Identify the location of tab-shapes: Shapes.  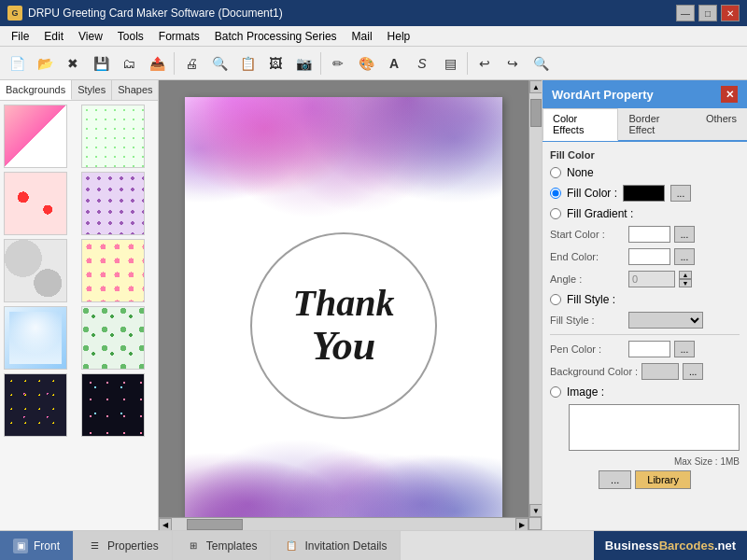
(134, 90).